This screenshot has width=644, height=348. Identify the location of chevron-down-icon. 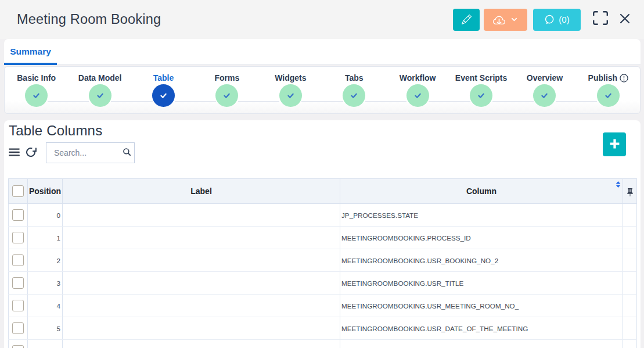
(515, 20).